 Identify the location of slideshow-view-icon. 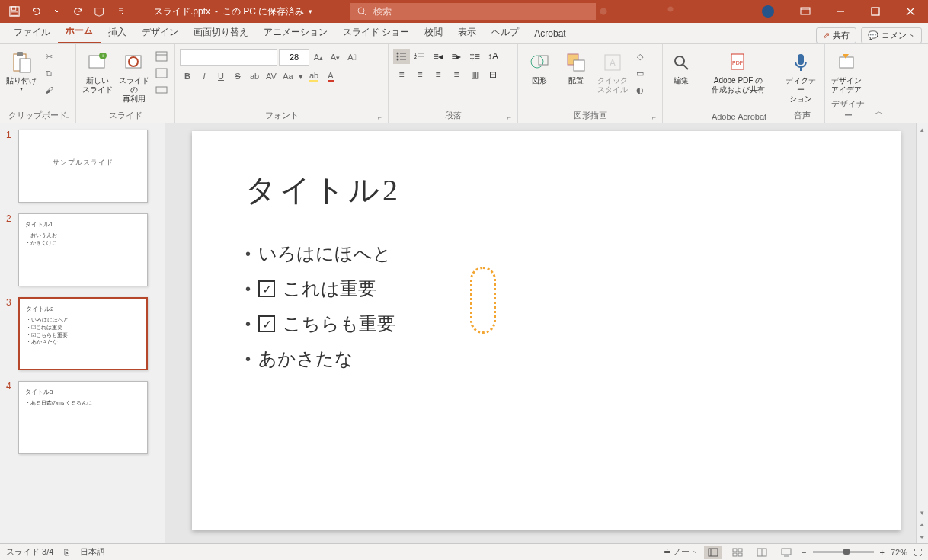
(786, 552).